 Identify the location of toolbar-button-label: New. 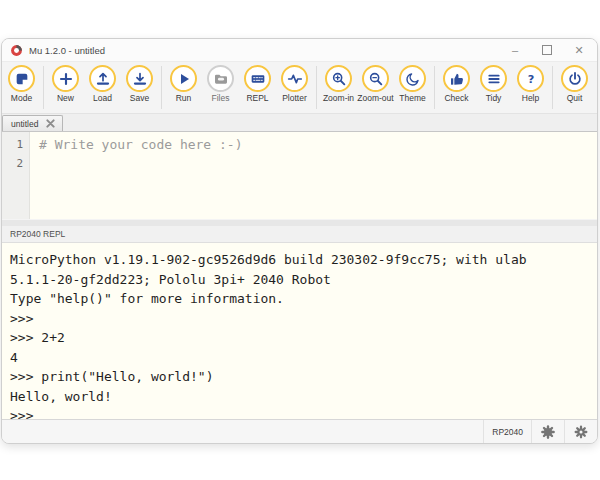
(66, 98).